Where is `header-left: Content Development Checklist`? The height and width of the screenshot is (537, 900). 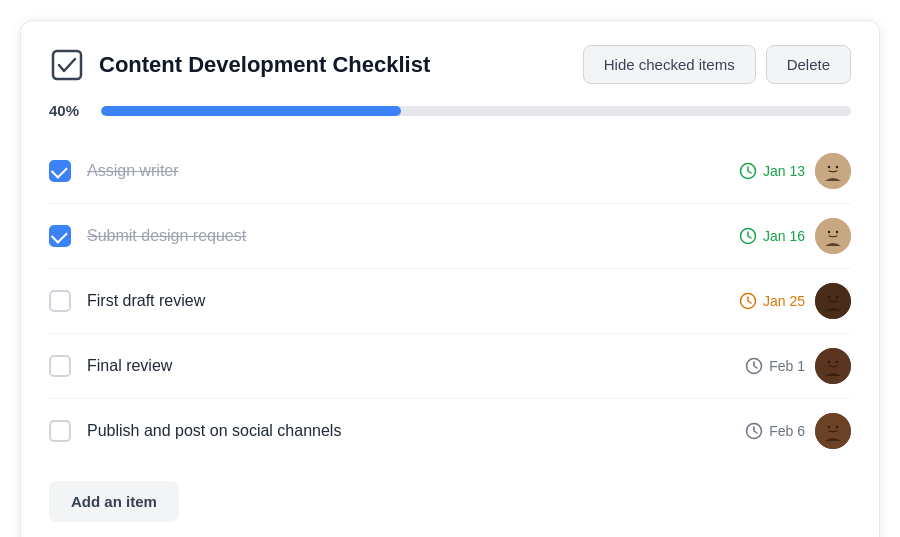 header-left: Content Development Checklist is located at coordinates (240, 65).